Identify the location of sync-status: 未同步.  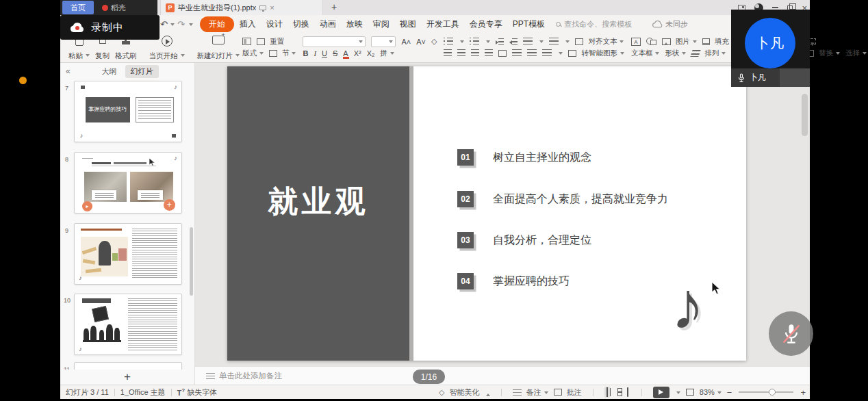
(670, 24).